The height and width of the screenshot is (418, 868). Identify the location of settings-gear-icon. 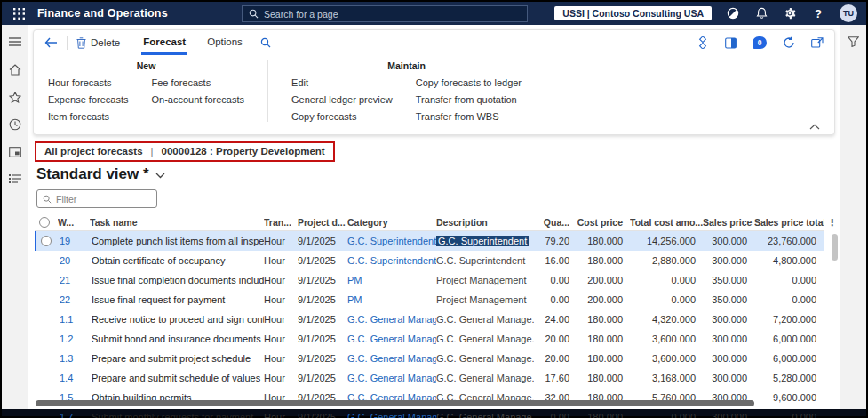
(790, 13).